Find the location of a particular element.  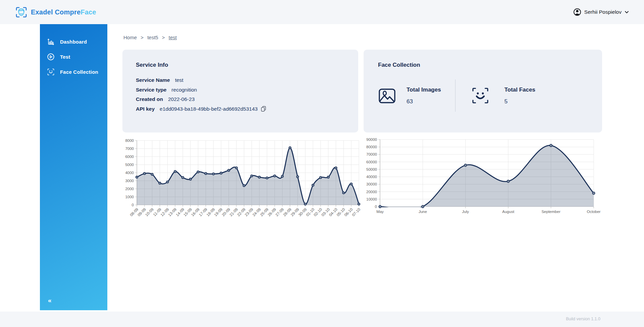

stats-divider is located at coordinates (455, 96).